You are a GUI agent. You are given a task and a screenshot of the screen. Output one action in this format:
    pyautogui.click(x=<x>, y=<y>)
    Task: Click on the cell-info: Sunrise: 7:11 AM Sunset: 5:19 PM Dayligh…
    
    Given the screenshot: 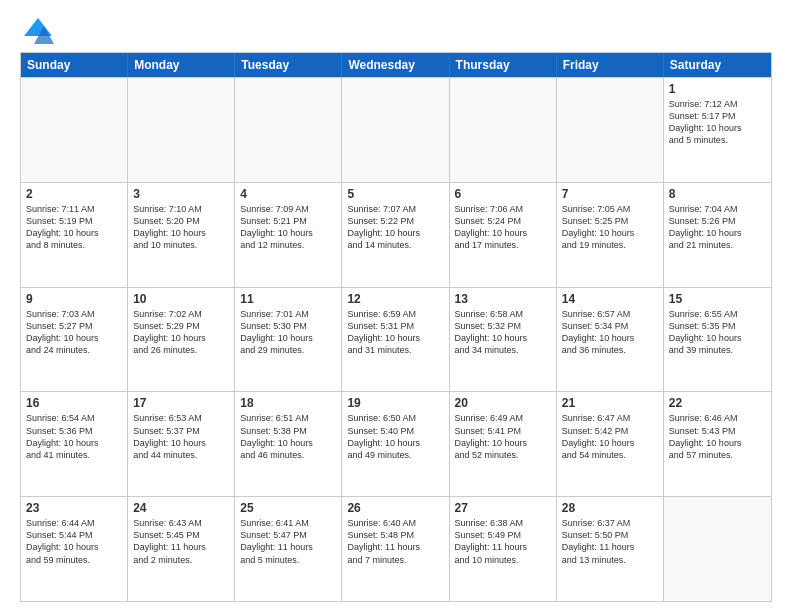 What is the action you would take?
    pyautogui.click(x=74, y=228)
    